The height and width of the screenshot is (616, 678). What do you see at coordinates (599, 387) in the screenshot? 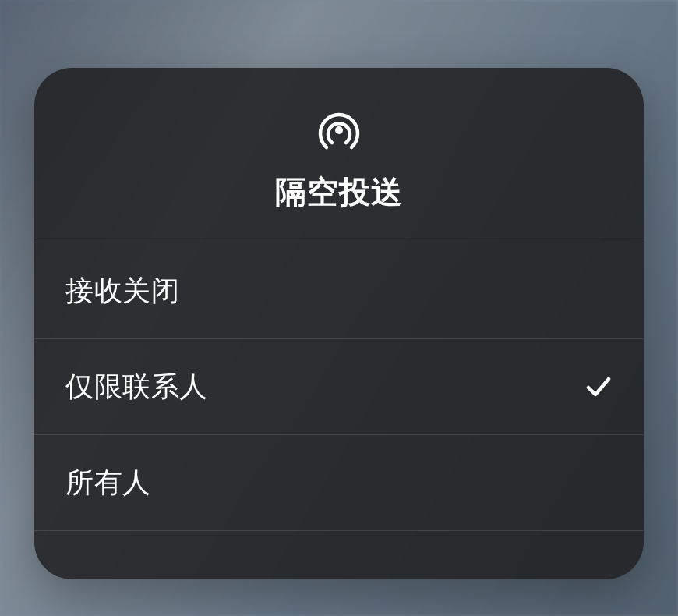
I see `checkmark-icon` at bounding box center [599, 387].